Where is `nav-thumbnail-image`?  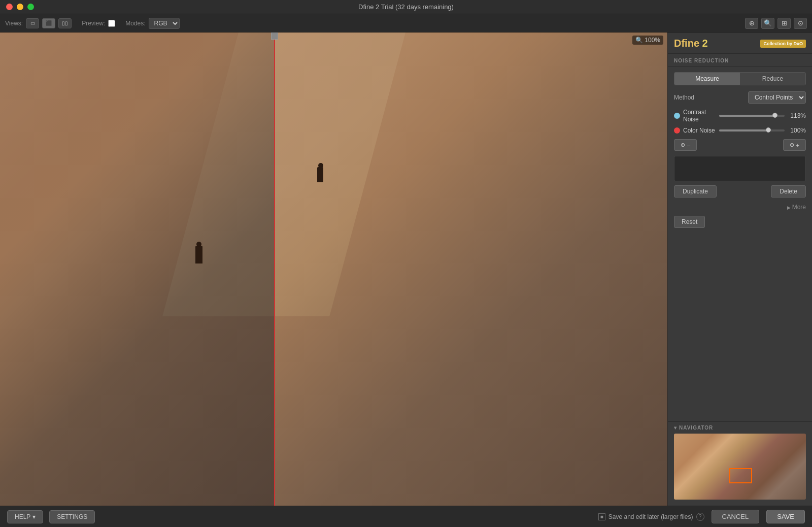
nav-thumbnail-image is located at coordinates (740, 467).